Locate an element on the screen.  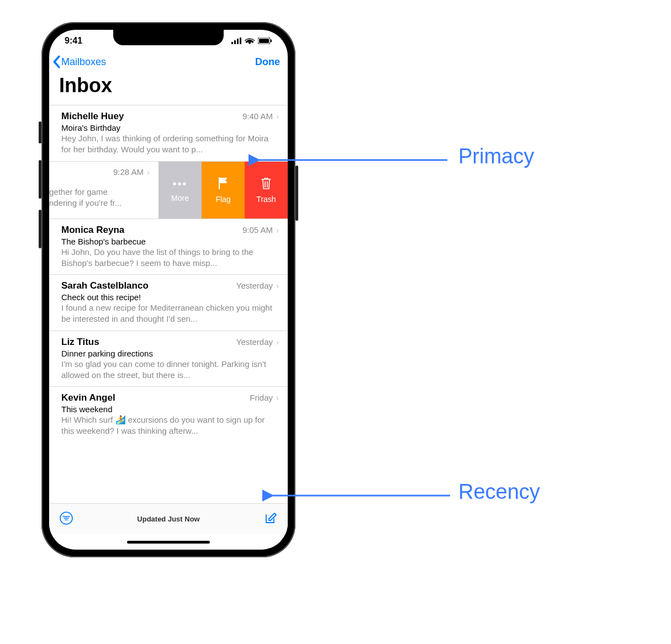
toolbar-status: Updated Just Now is located at coordinates (168, 519).